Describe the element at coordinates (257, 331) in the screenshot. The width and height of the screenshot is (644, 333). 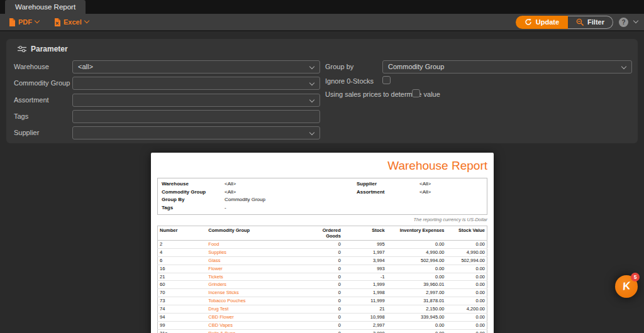
I see `commodity-group-link: Rolls & Buns` at that location.